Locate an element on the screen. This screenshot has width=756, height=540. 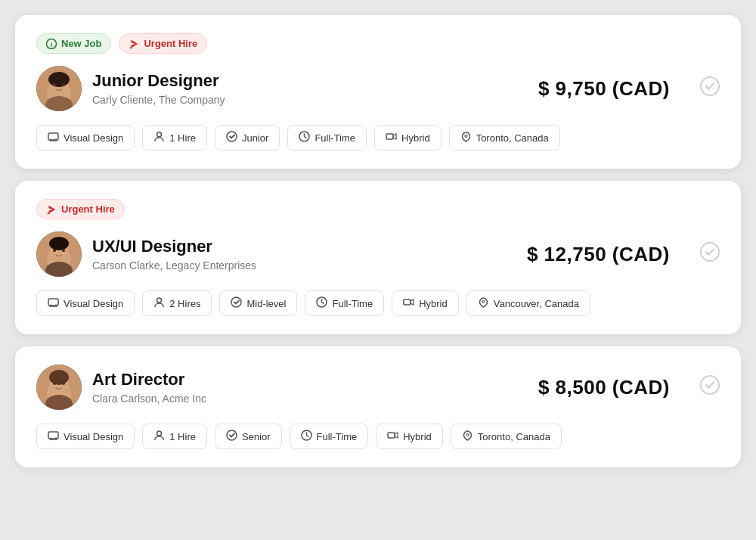
card-header: UX/UI Designer Carson Clarke, Legacy Ent… is located at coordinates (378, 254).